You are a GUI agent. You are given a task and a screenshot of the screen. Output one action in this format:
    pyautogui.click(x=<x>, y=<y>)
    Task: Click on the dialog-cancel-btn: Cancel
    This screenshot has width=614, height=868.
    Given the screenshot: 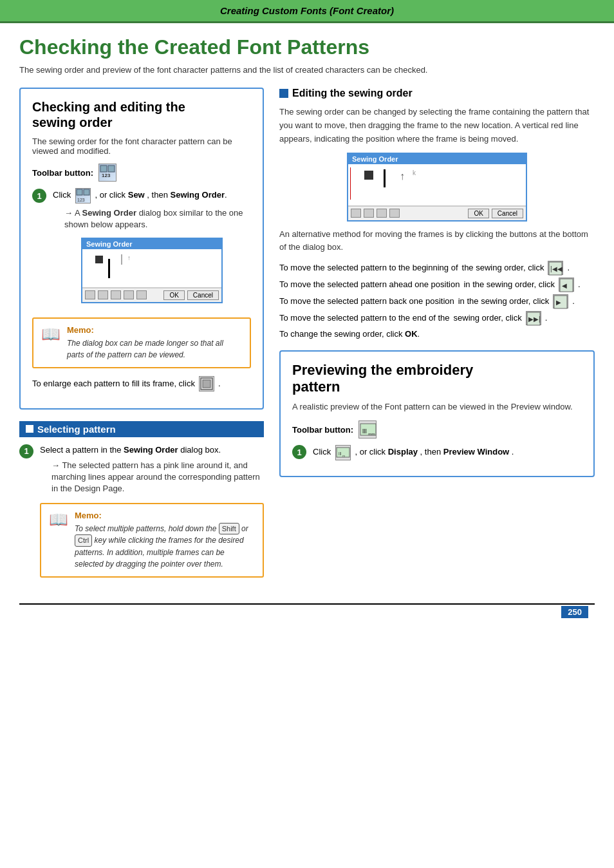 What is the action you would take?
    pyautogui.click(x=203, y=295)
    